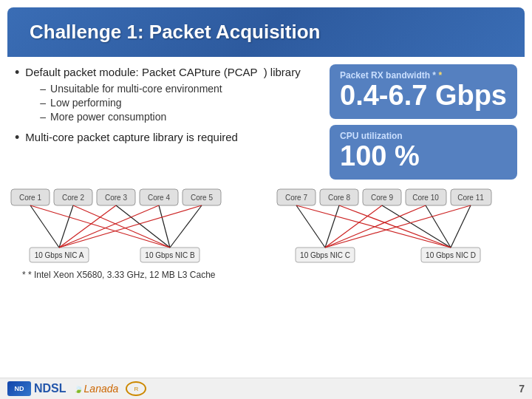 This screenshot has width=532, height=399. Describe the element at coordinates (50, 389) in the screenshot. I see `ndsl-text: NDSL` at that location.